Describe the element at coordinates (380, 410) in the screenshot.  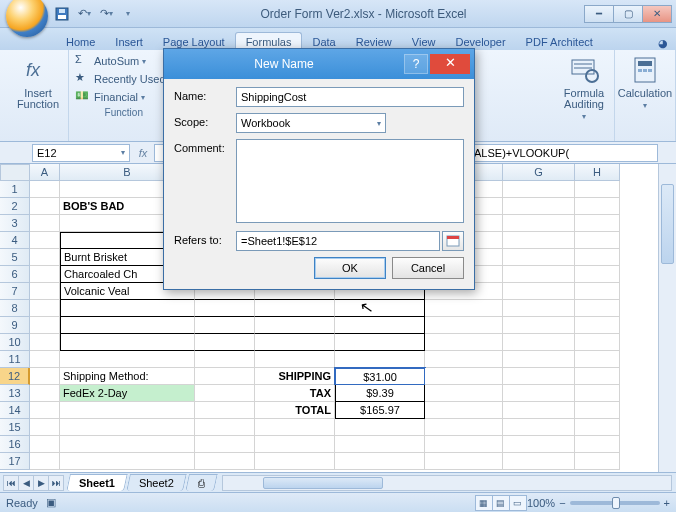
I see `cell: $165.97` at that location.